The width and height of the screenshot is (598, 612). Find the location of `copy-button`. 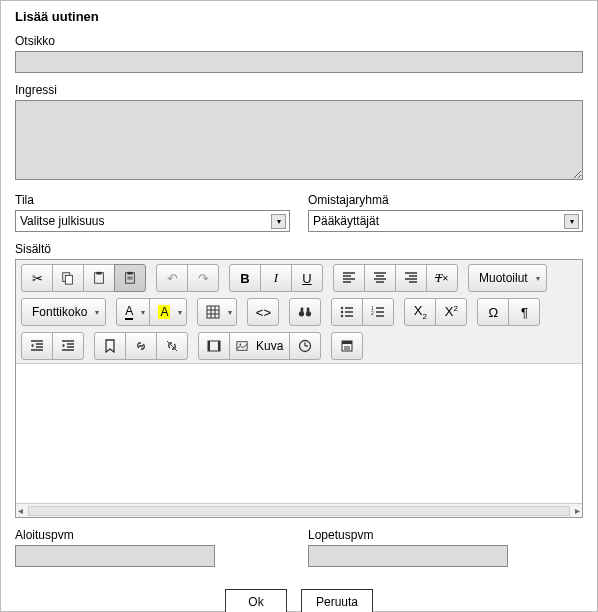

copy-button is located at coordinates (68, 278).